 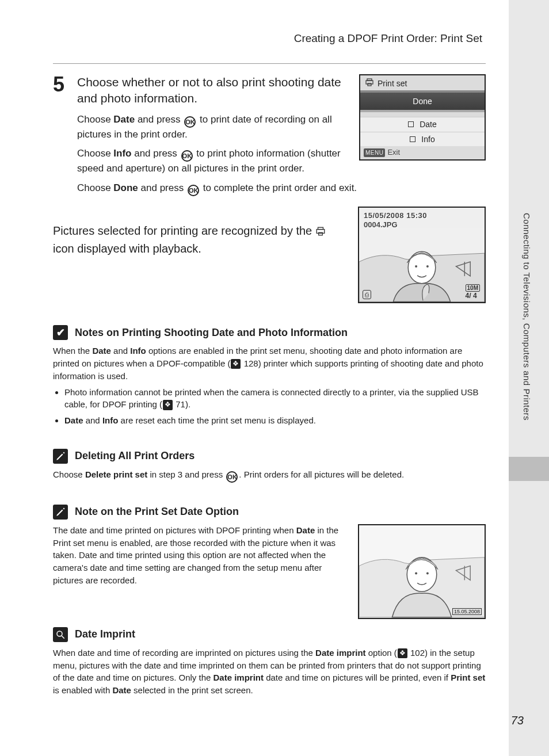 I want to click on step-number: 5, so click(x=61, y=138).